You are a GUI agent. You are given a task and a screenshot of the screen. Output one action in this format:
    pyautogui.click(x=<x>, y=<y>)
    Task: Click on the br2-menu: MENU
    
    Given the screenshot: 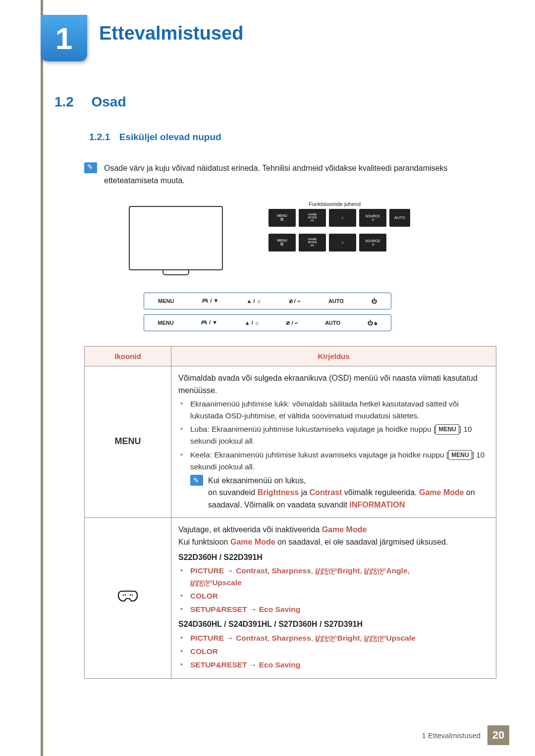 What is the action you would take?
    pyautogui.click(x=165, y=323)
    